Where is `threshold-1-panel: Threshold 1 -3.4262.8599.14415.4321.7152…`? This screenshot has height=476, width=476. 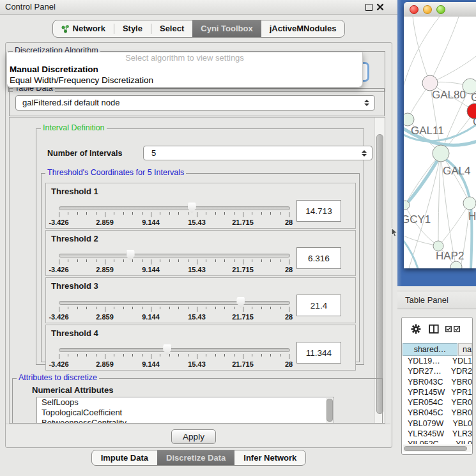
threshold-1-panel: Threshold 1 -3.4262.8599.14415.4321.7152… is located at coordinates (201, 206).